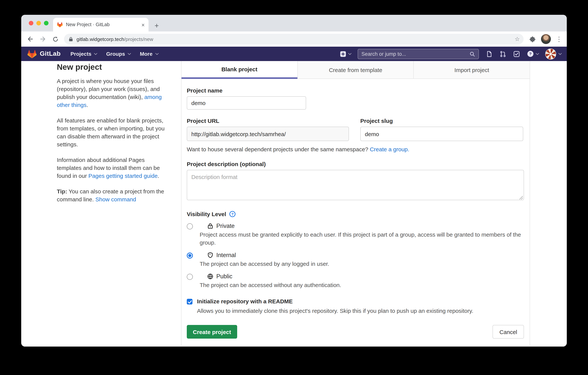  What do you see at coordinates (102, 25) in the screenshot?
I see `tab-title: New Project · GitLab` at bounding box center [102, 25].